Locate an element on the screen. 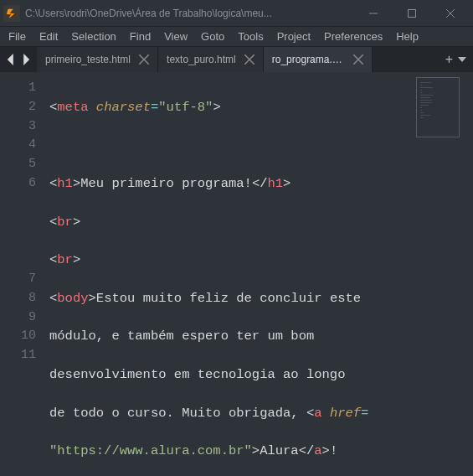  window-title: C:\Users\rodri\OneDrive\Área de Trabalho… is located at coordinates (189, 13).